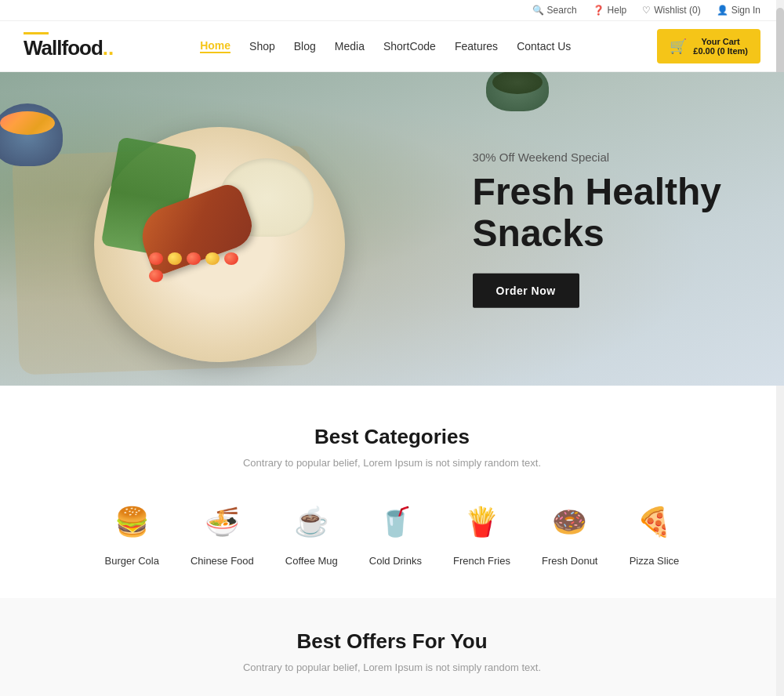 The width and height of the screenshot is (784, 696). What do you see at coordinates (562, 10) in the screenshot?
I see `search-label: Search` at bounding box center [562, 10].